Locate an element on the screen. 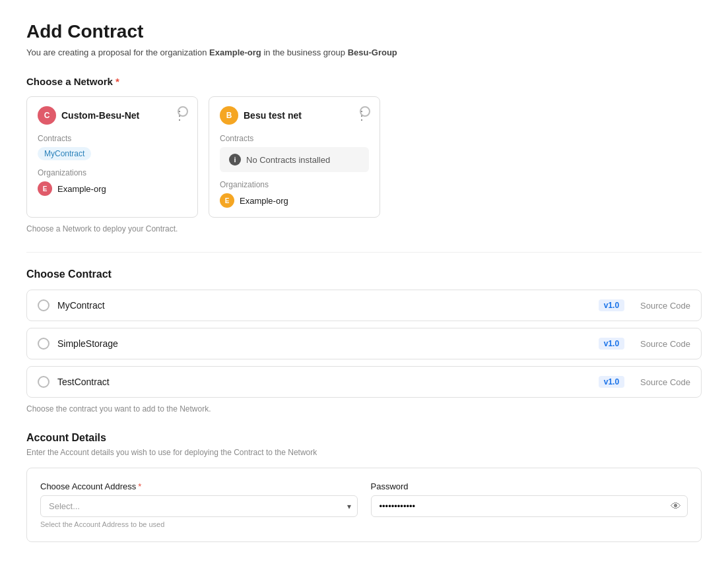 This screenshot has width=728, height=585. network-hint: Choose a Network to deploy your Contract… is located at coordinates (364, 229).